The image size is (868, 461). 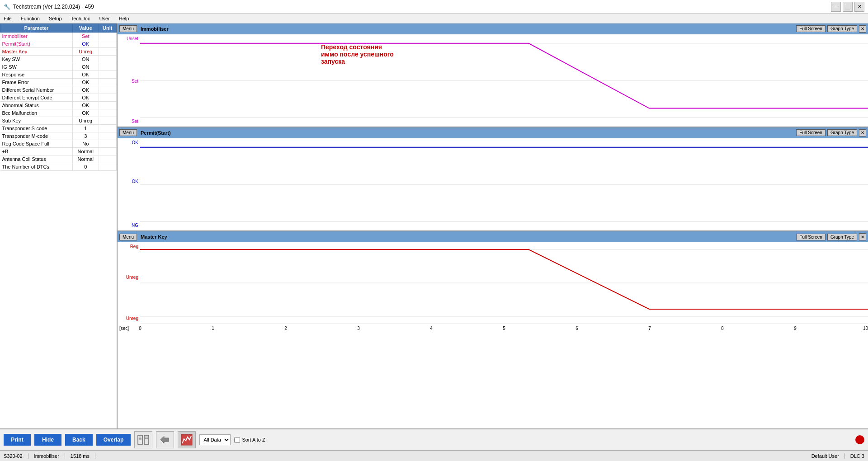 I want to click on table-row: Frame ErrorOK, so click(x=59, y=82).